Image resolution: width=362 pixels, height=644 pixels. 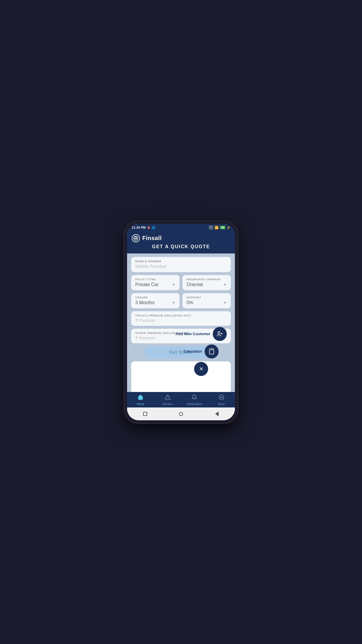 What do you see at coordinates (181, 318) in the screenshot?
I see `tp-premium-field: TP(Act) PREMIUM (including GST) ₹ Premiu…` at bounding box center [181, 318].